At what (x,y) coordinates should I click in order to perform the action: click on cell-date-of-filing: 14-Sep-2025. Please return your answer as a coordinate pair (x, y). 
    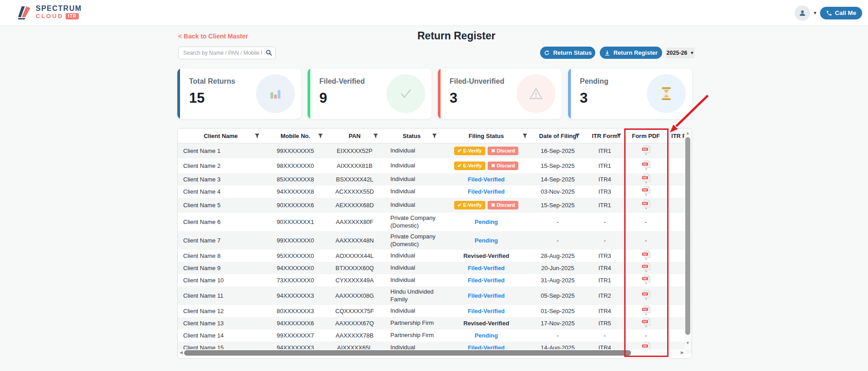
    Looking at the image, I should click on (558, 179).